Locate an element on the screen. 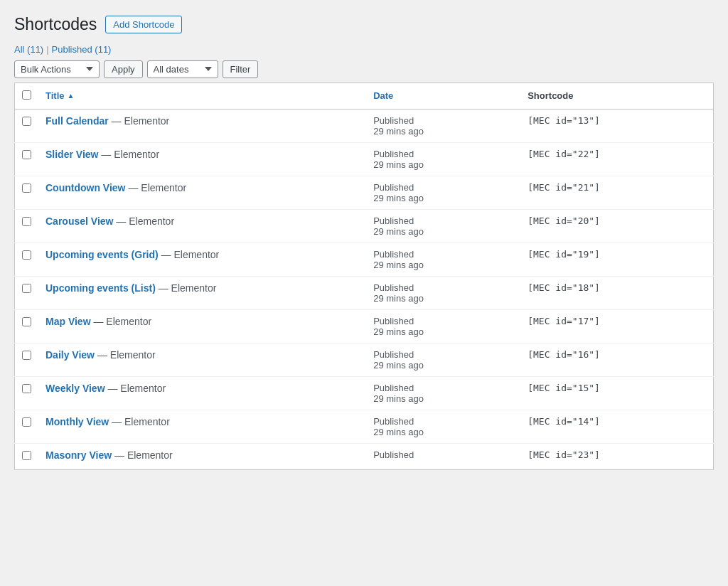 This screenshot has height=586, width=728. sort-arrow-icon: ▲ is located at coordinates (71, 95).